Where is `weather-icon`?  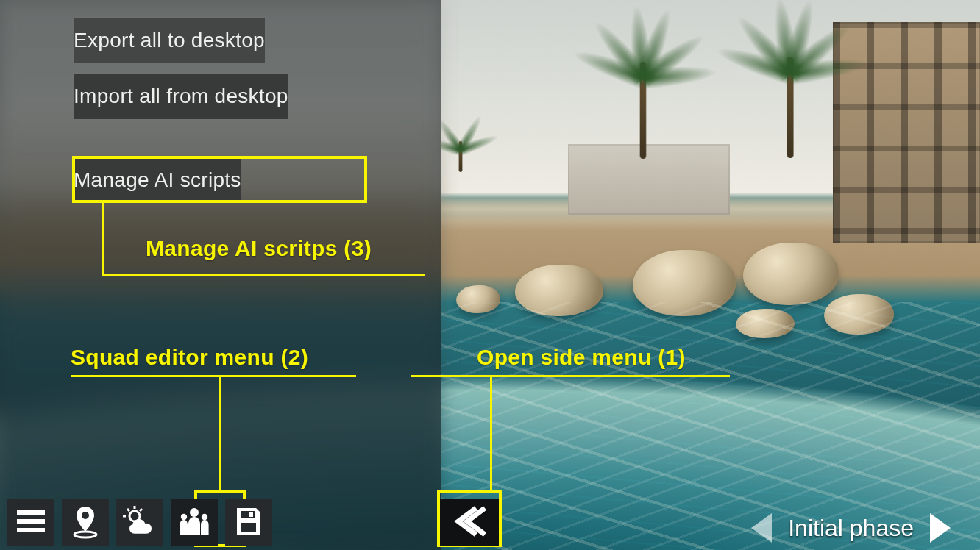
weather-icon is located at coordinates (140, 522).